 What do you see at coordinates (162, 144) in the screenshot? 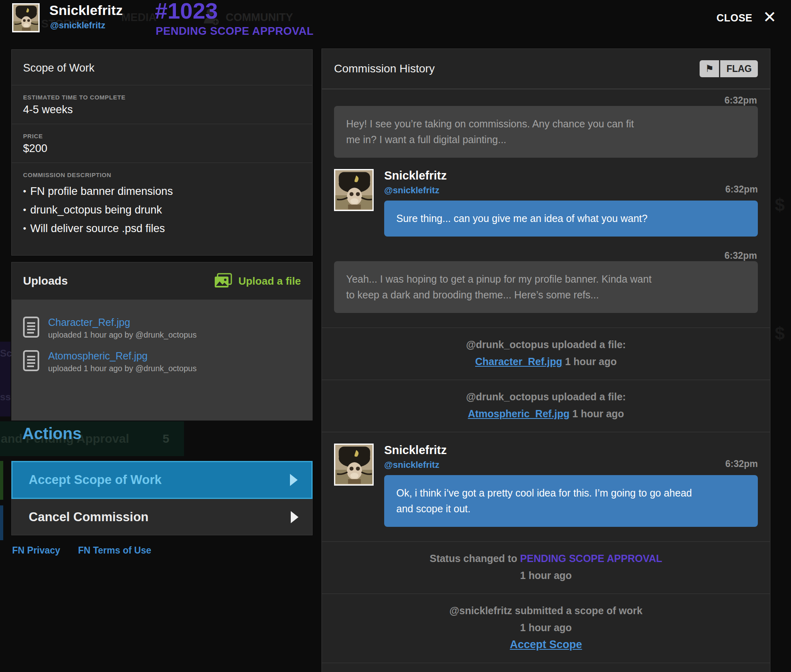
I see `price-field: PRICE $200` at bounding box center [162, 144].